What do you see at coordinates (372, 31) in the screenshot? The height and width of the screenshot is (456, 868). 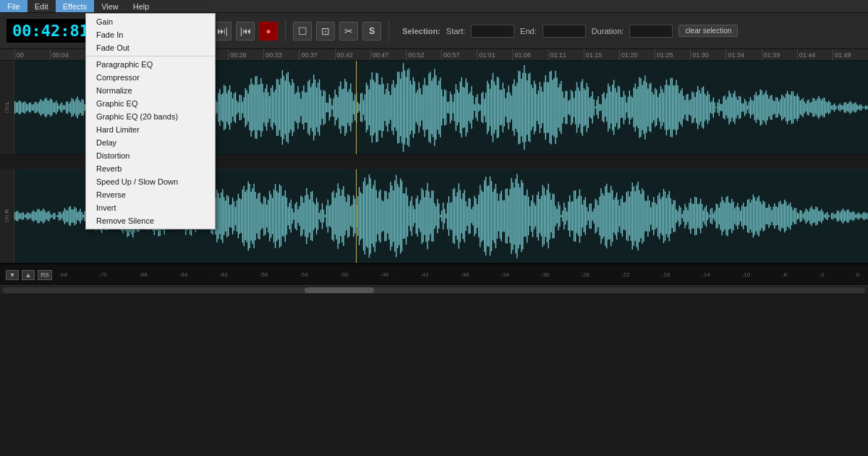 I see `silence-button: S` at bounding box center [372, 31].